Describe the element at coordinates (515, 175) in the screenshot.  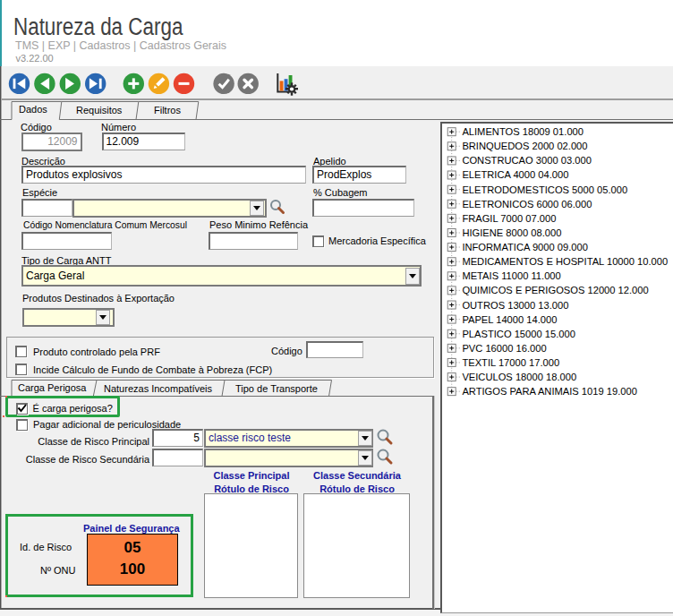
I see `svg-text: ELETRICA 4000 04.000` at that location.